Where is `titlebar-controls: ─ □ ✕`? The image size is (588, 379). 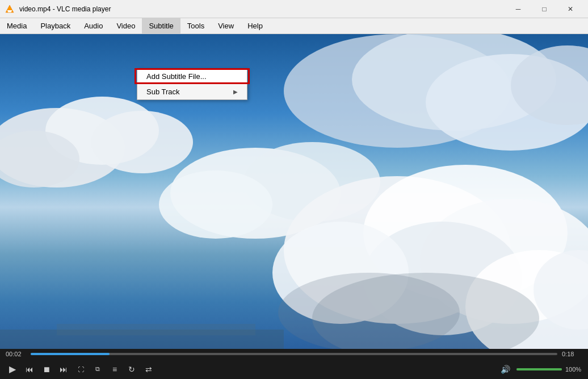
titlebar-controls: ─ □ ✕ is located at coordinates (544, 9).